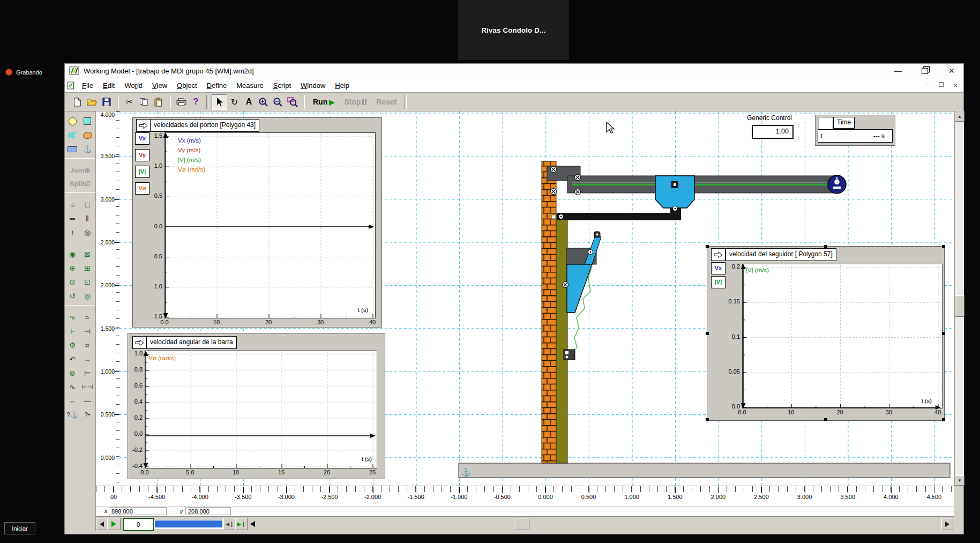  Describe the element at coordinates (72, 254) in the screenshot. I see `pin-joint-tool: ◉` at that location.